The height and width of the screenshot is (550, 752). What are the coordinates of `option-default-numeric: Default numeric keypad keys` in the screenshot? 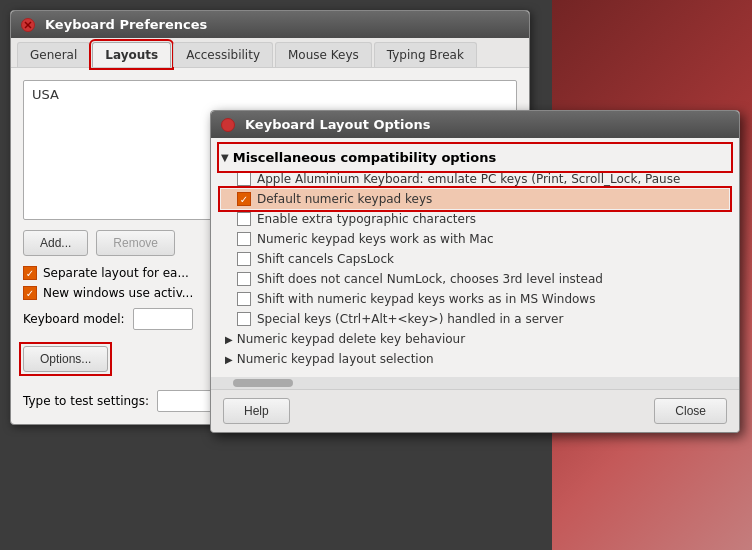 It's located at (475, 199).